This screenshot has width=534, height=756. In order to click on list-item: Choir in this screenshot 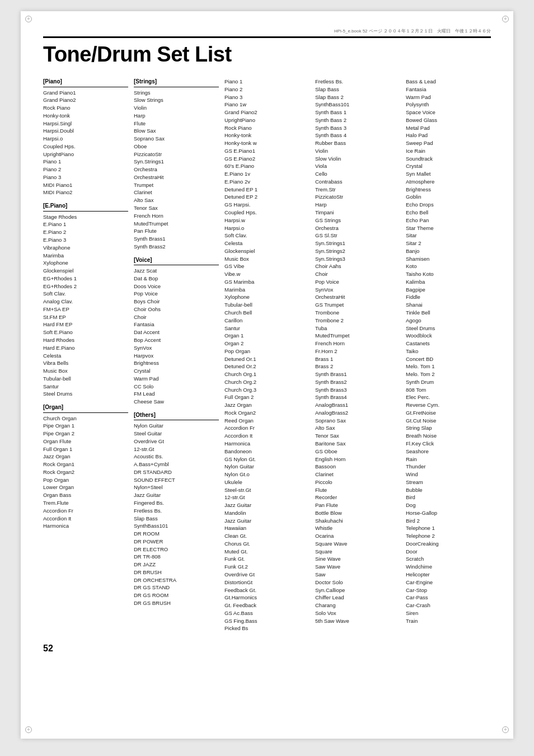, I will do `click(358, 274)`.